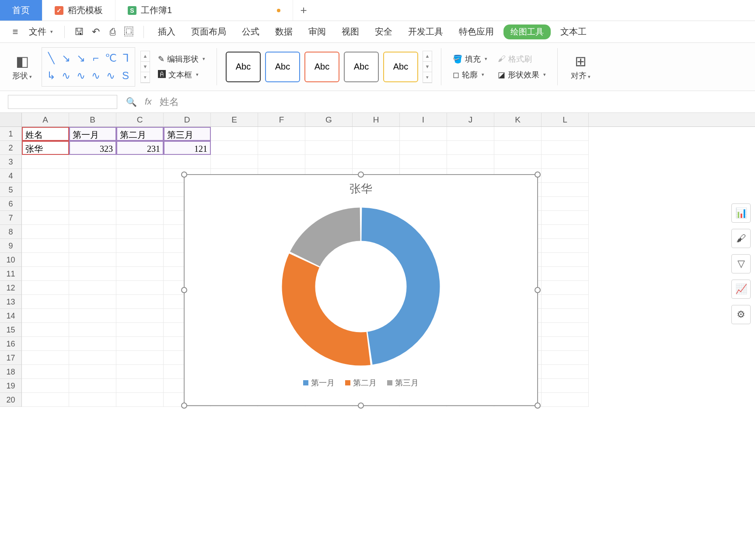  Describe the element at coordinates (423, 120) in the screenshot. I see `col-header: I` at that location.